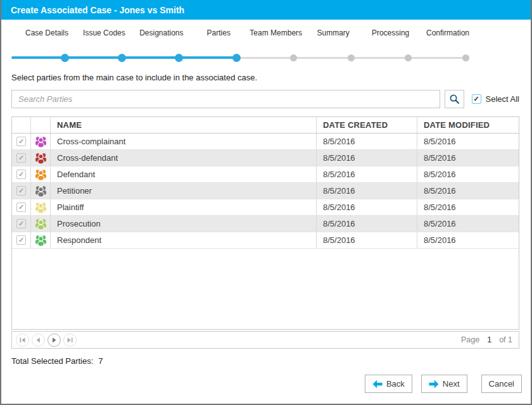 The width and height of the screenshot is (532, 405). I want to click on step-dot-parties, so click(237, 58).